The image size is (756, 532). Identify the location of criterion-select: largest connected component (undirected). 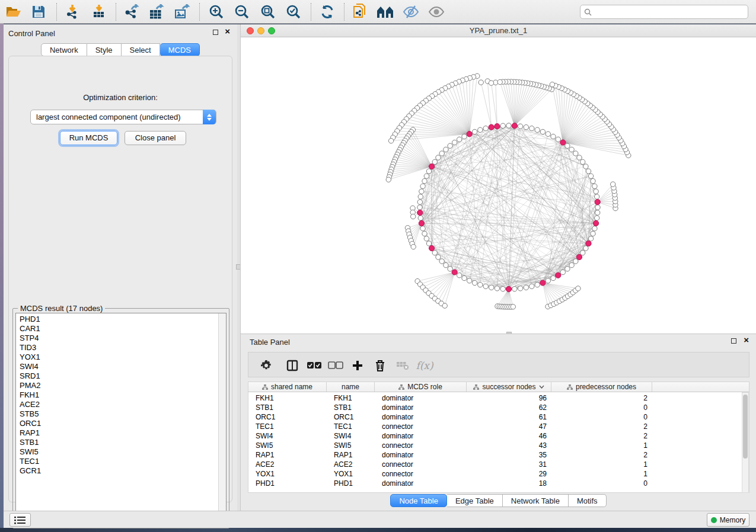
(123, 117).